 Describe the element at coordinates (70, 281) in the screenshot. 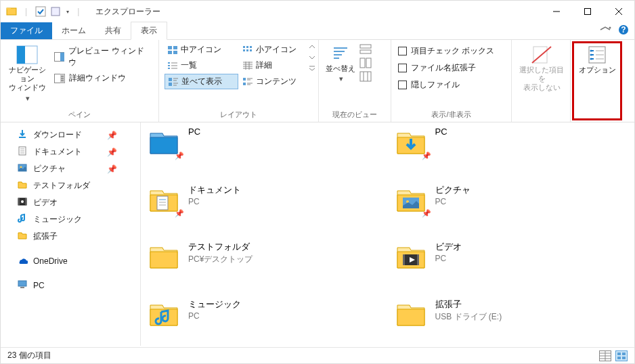

I see `tree-item-PC: PC` at that location.